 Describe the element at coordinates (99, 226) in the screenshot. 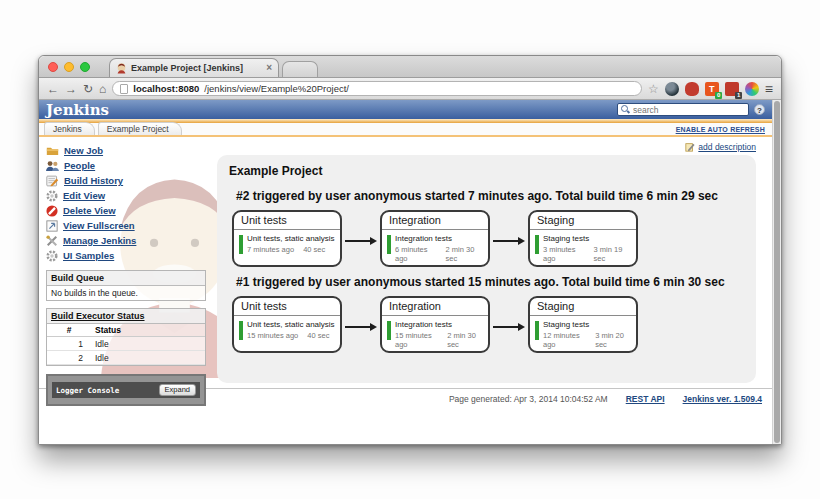

I see `sidebar-item-label: View Fullscreen` at that location.